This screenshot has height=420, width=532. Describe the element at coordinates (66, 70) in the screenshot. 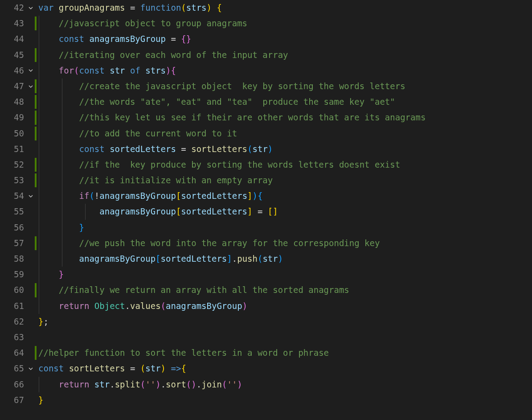

I see `token: for` at that location.